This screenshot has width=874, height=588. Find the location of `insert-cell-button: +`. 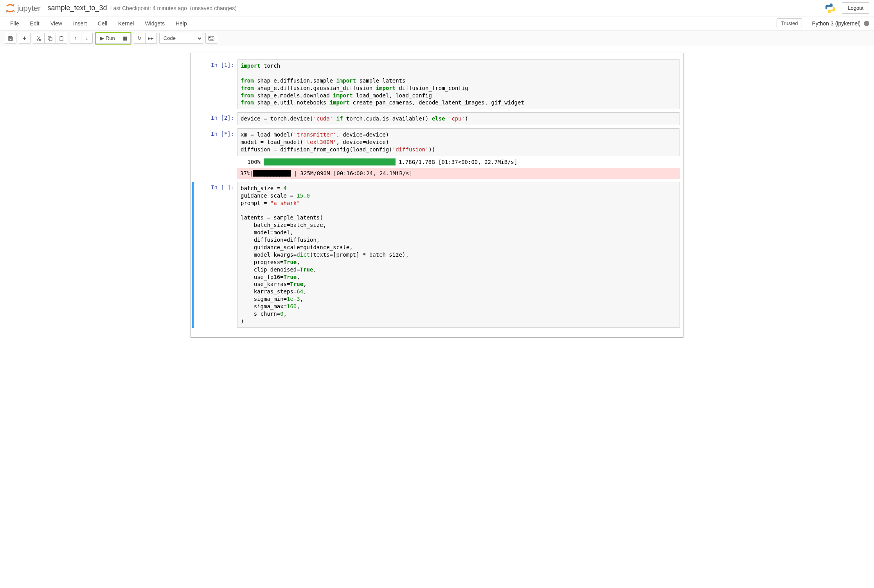

insert-cell-button: + is located at coordinates (25, 38).